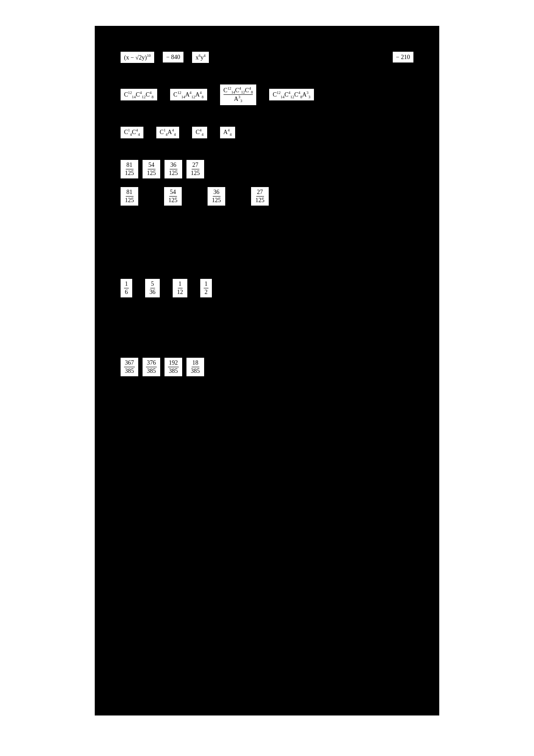  I want to click on section-fracs-spread: 81125 54125 36125 27125, so click(267, 197).